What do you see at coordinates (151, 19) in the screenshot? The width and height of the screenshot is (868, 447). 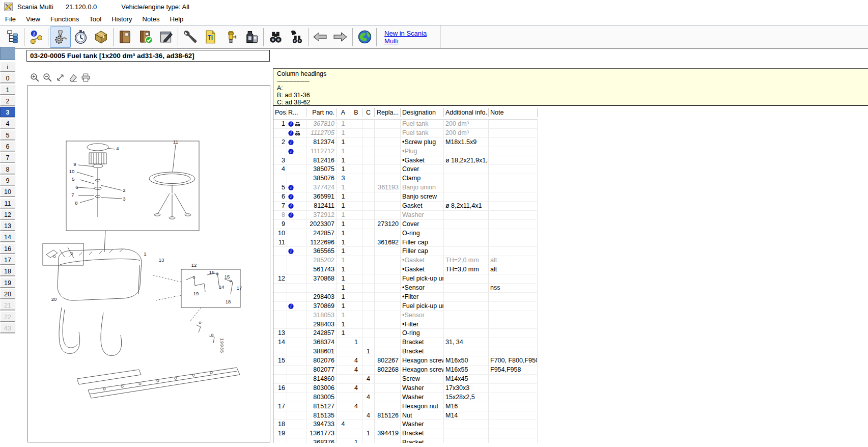 I see `menu-notes: Notes` at bounding box center [151, 19].